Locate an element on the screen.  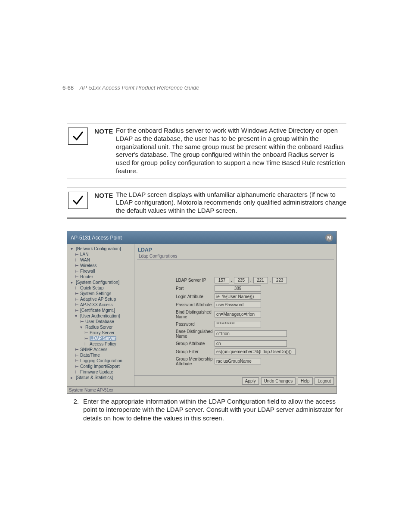
nav-logging: ⊢Logging Configuration is located at coordinates (101, 361).